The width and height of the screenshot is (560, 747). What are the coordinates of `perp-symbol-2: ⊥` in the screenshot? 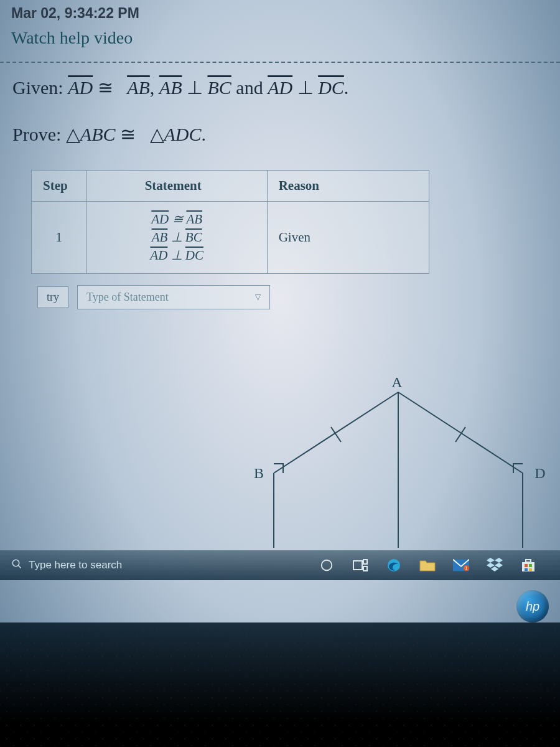 It's located at (306, 87).